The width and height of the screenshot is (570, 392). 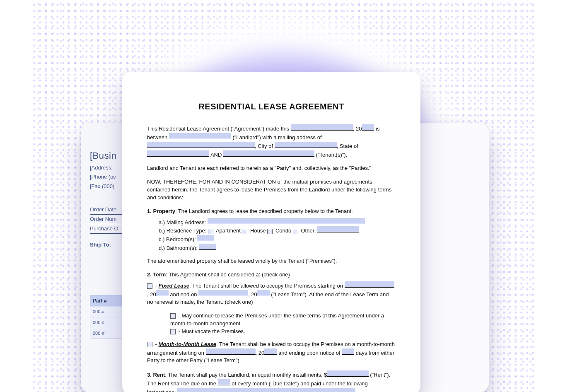 What do you see at coordinates (157, 274) in the screenshot?
I see `section-label: 2. Term` at bounding box center [157, 274].